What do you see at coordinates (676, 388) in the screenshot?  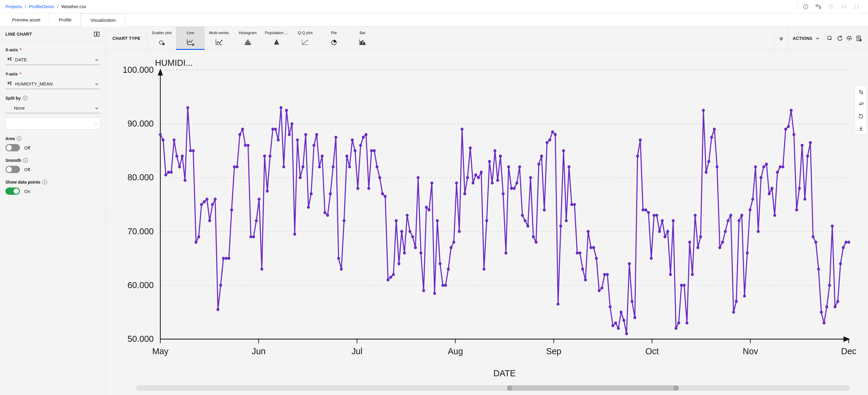 I see `range-handle-right` at bounding box center [676, 388].